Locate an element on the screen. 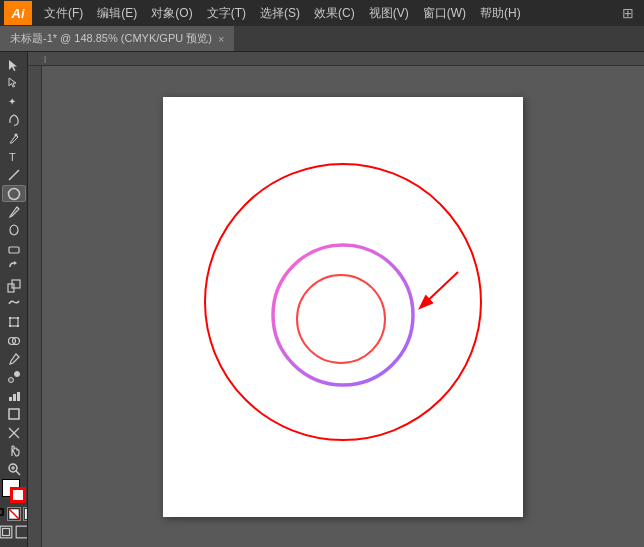 The height and width of the screenshot is (547, 644). warp-tool is located at coordinates (14, 304).